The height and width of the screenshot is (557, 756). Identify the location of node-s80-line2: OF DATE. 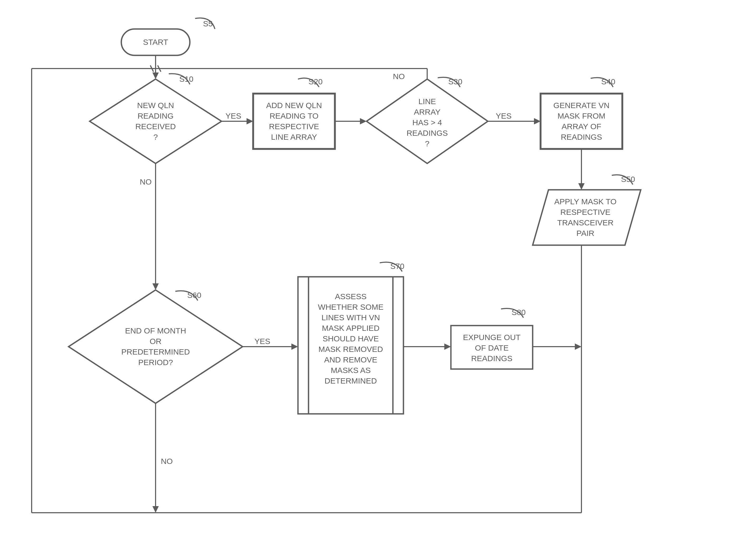
(492, 348).